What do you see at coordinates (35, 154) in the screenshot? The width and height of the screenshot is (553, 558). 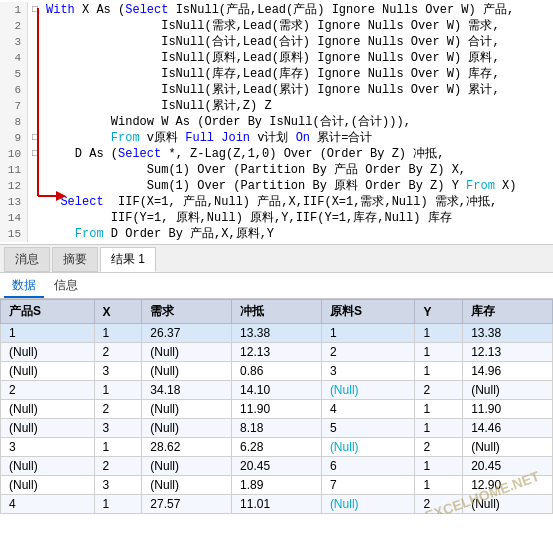 I see `line-expand-10: □` at bounding box center [35, 154].